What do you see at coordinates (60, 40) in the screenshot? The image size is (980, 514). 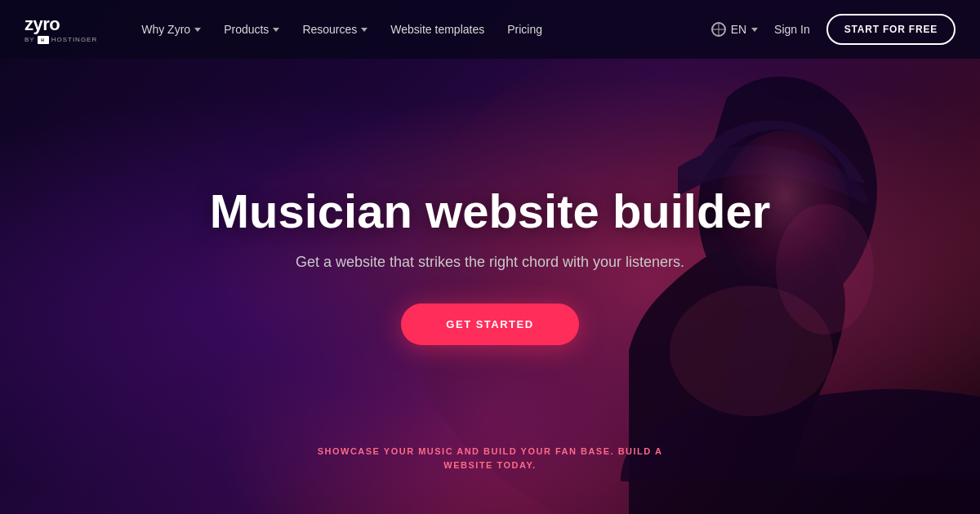 I see `logo-sub: BY H HOSTINGER` at bounding box center [60, 40].